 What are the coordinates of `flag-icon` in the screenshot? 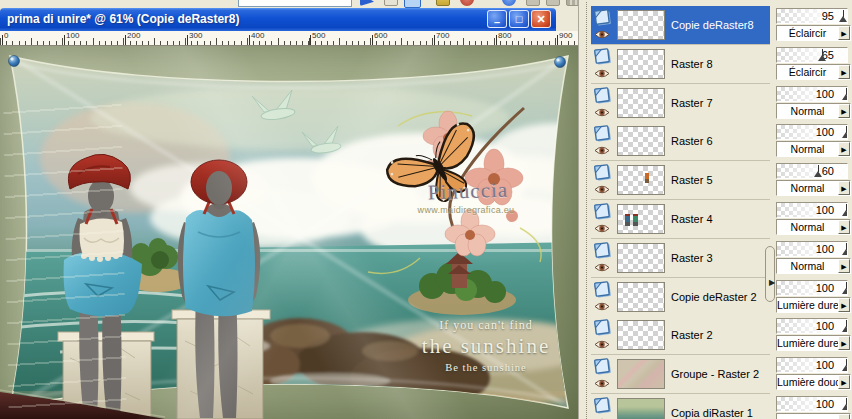 It's located at (367, 3).